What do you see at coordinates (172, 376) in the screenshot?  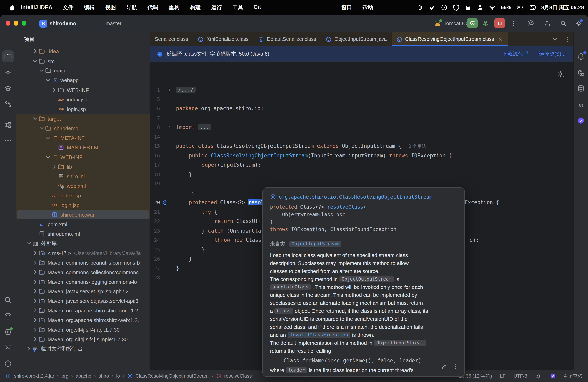 I see `breadcrumb-item: ClassResolvingObjectInputStream` at bounding box center [172, 376].